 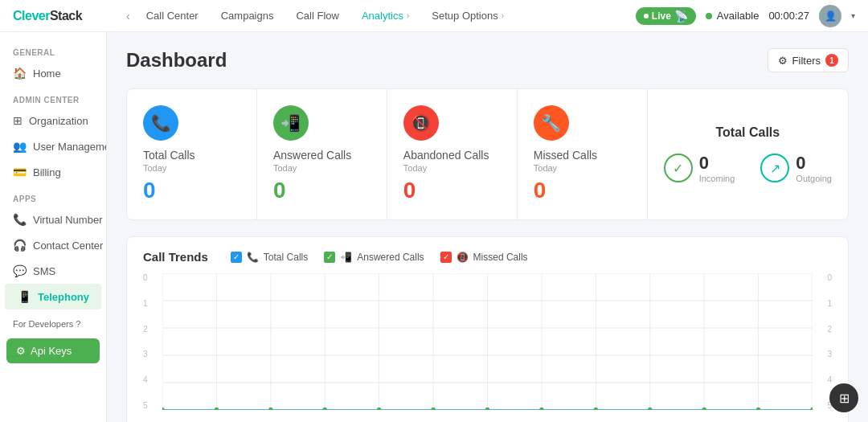 I want to click on phone-missed-icon: 🔧, so click(x=551, y=123).